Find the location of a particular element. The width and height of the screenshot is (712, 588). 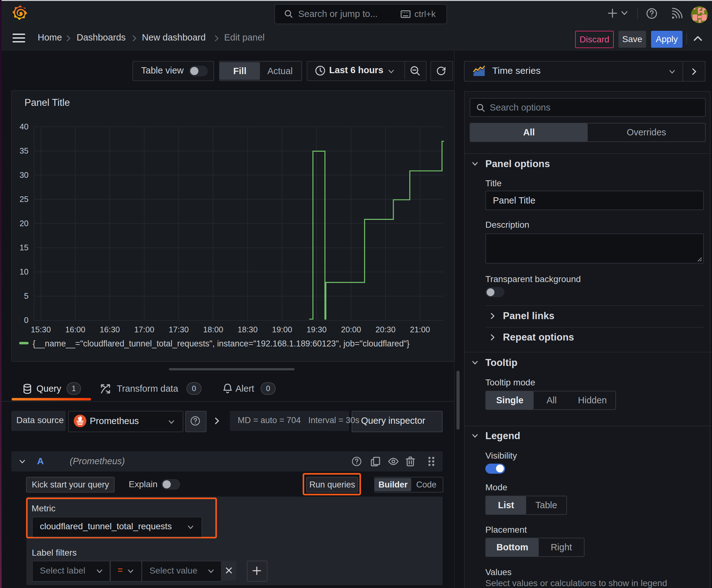

svg-text: 0 is located at coordinates (26, 320).